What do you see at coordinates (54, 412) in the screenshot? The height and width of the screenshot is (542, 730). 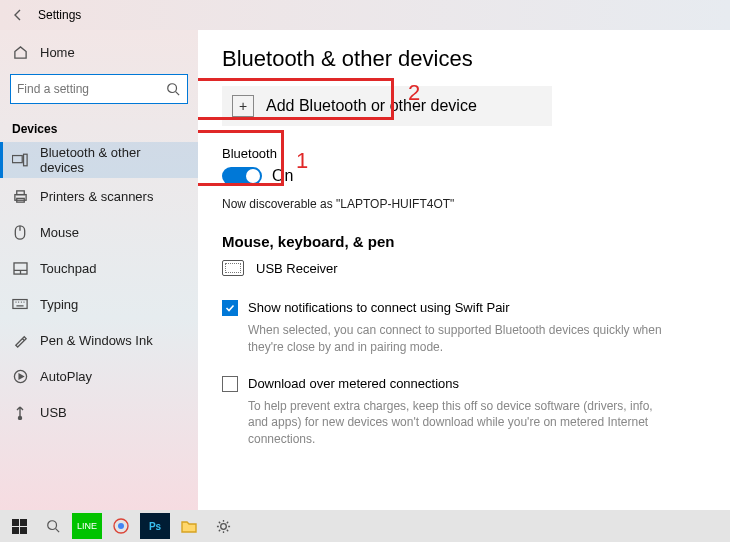 I see `sidebar-item-label: USB` at bounding box center [54, 412].